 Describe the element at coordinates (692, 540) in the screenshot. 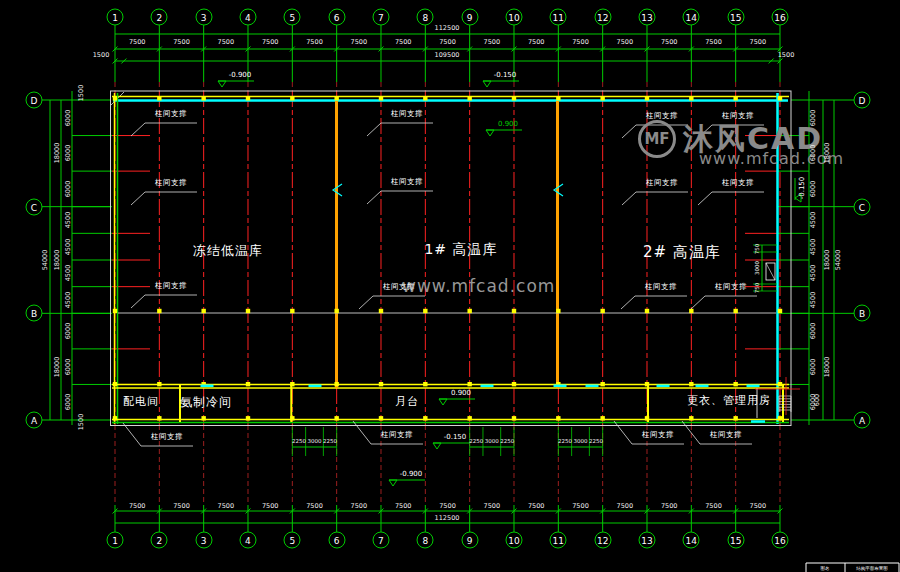

I see `grid-bubble-bottom: 14` at that location.